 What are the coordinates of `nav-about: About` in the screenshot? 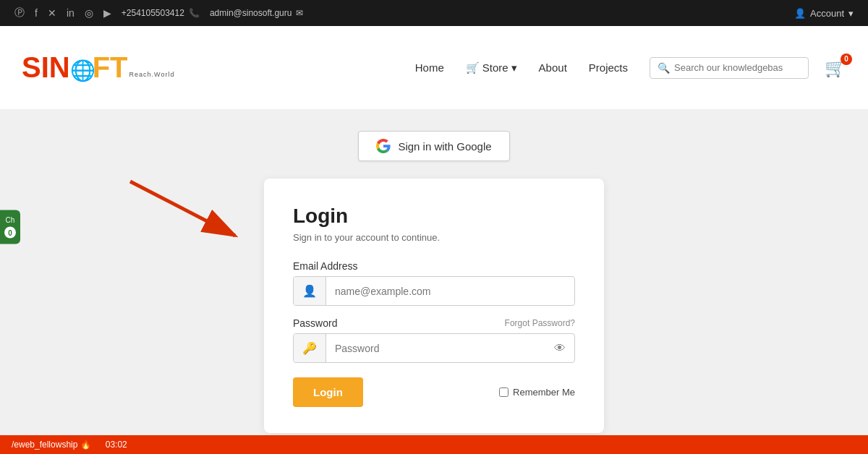 It's located at (553, 68).